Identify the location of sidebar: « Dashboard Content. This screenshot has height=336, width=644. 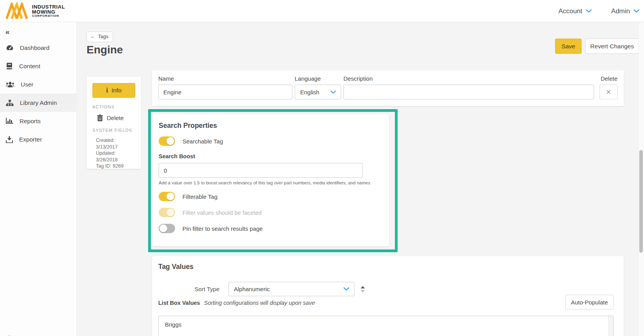
(38, 179).